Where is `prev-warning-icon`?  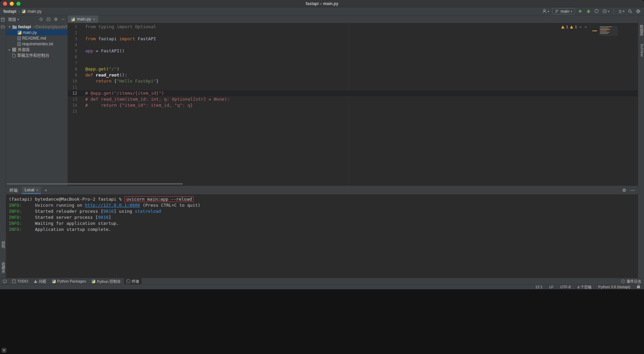
prev-warning-icon is located at coordinates (580, 27).